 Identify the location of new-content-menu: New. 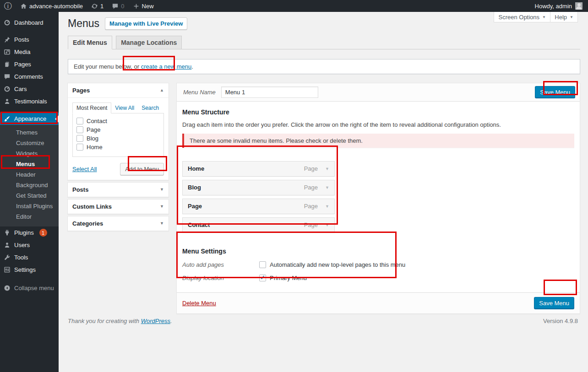
(143, 6).